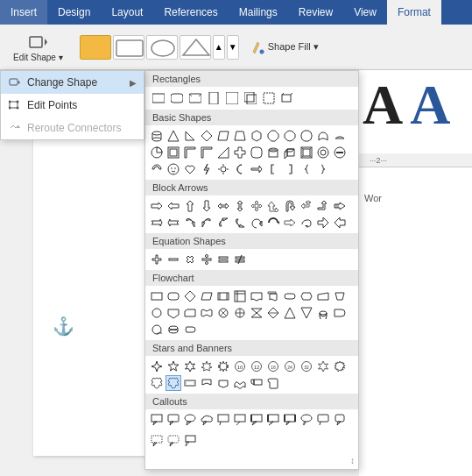 The width and height of the screenshot is (472, 476). I want to click on shape-noentry, so click(340, 153).